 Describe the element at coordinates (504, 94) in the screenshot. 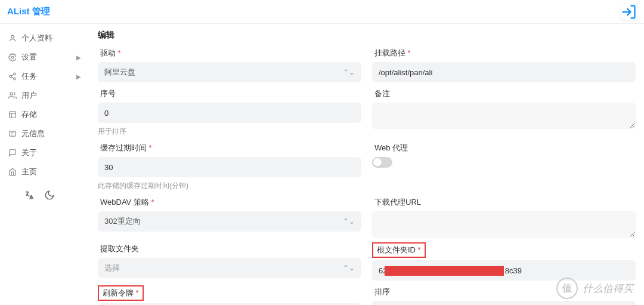

I see `label-remark: 备注` at that location.